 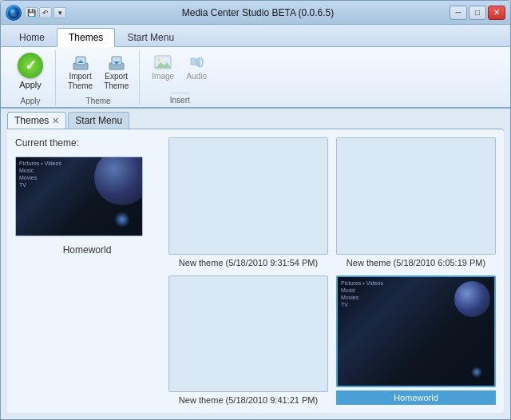 What do you see at coordinates (163, 62) in the screenshot?
I see `image-icon` at bounding box center [163, 62].